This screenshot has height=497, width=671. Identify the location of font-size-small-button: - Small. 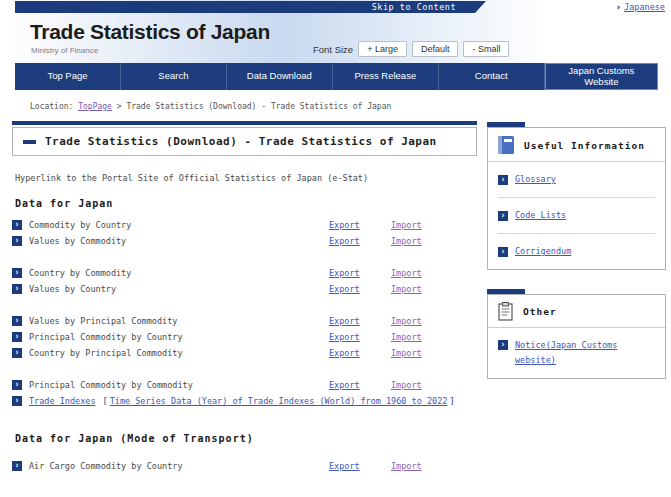
(486, 49).